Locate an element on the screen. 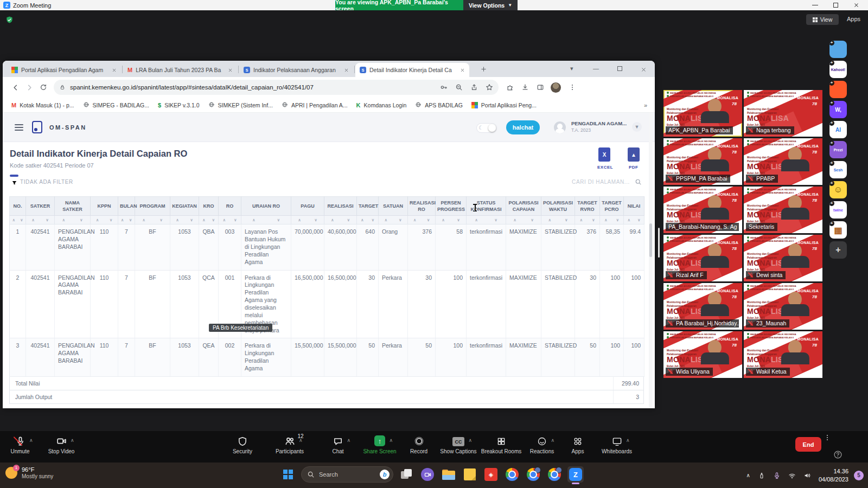 The width and height of the screenshot is (868, 488). wifi-icon is located at coordinates (792, 476).